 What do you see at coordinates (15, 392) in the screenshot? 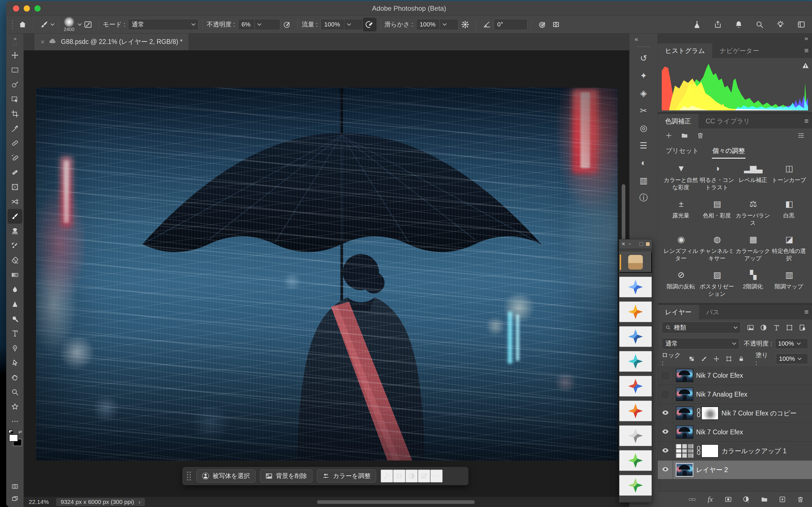
I see `zoom-tool` at bounding box center [15, 392].